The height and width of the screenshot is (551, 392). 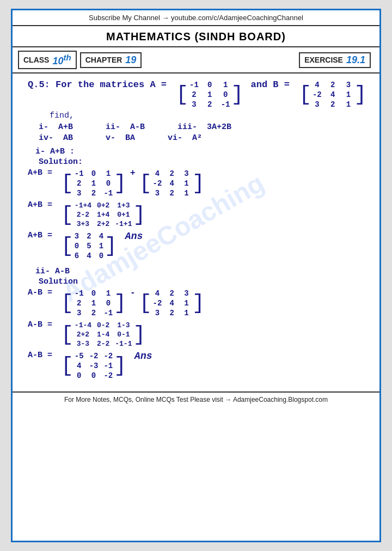 I want to click on aplusb-step1-mat: [ -1+40+21+3 2-21+40+1 3+32+2-1+1 ], so click(x=103, y=215).